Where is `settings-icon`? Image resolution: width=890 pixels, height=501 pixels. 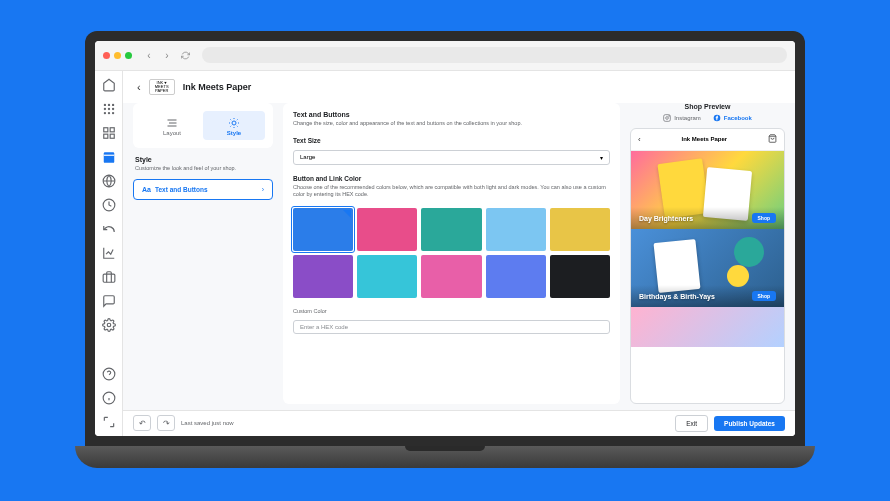 settings-icon is located at coordinates (109, 325).